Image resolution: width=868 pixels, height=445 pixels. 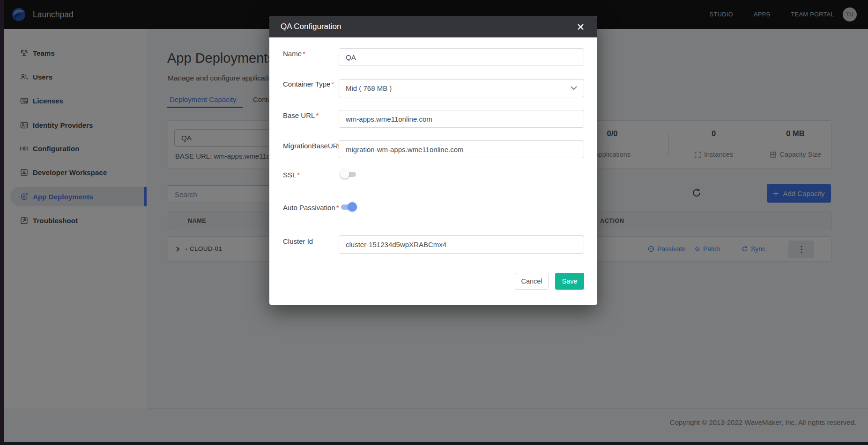 I want to click on auto-passivation-toggle, so click(x=349, y=207).